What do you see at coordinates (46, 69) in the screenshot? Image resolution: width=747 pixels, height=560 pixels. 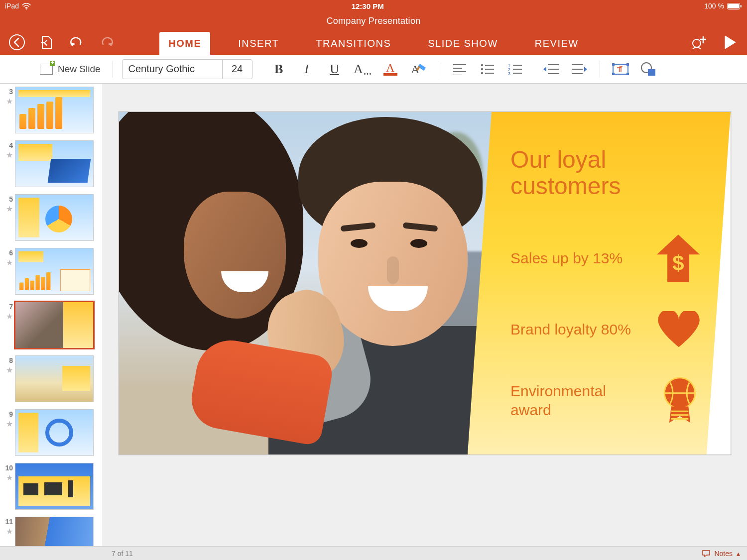 I see `new-slide-icon` at bounding box center [46, 69].